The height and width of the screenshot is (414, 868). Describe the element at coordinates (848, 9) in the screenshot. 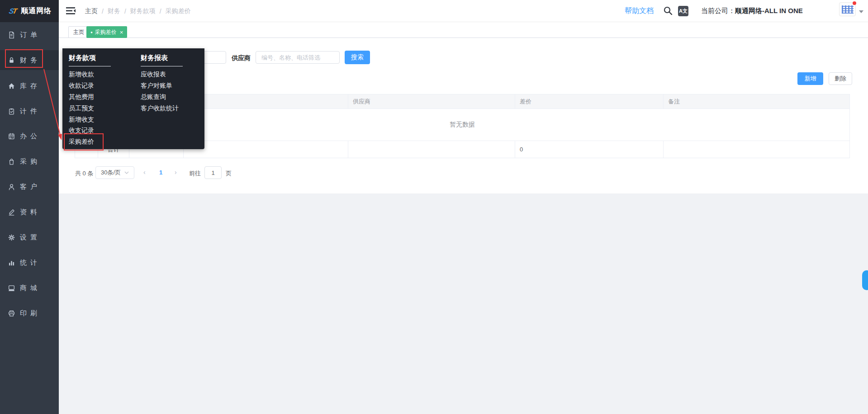

I see `avatar` at that location.